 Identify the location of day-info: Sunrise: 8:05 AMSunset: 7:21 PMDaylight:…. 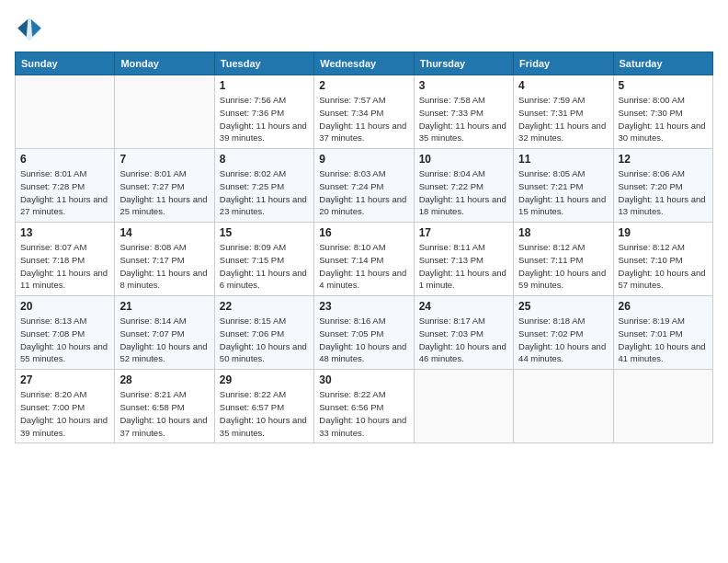
(563, 193).